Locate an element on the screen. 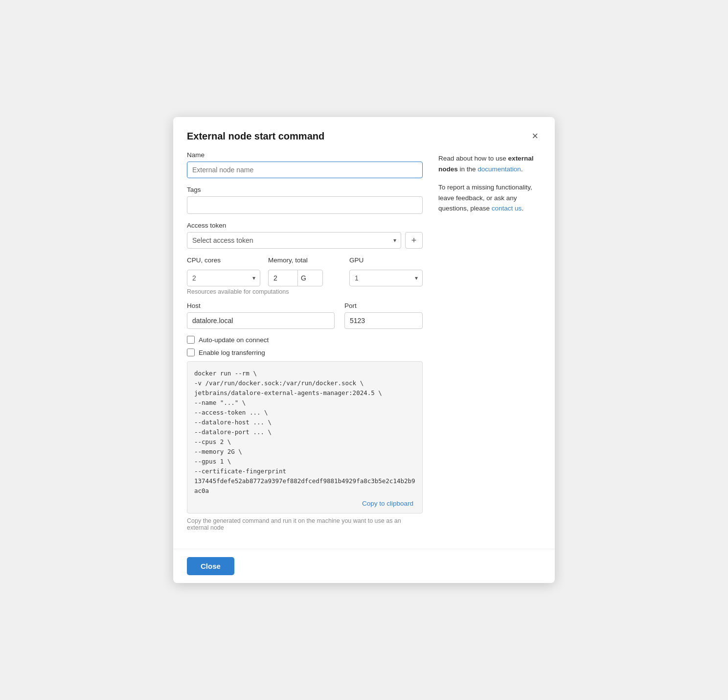  sidebar-text2-after: . is located at coordinates (523, 209).